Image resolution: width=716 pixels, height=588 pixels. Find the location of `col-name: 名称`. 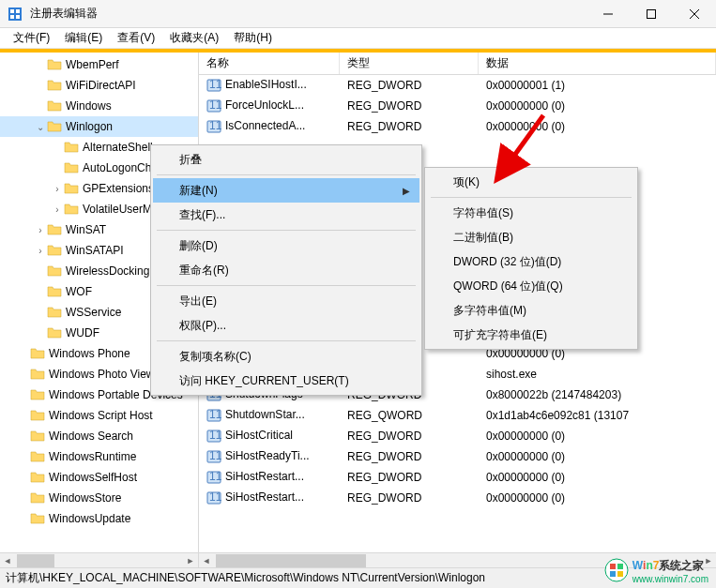

col-name: 名称 is located at coordinates (269, 64).